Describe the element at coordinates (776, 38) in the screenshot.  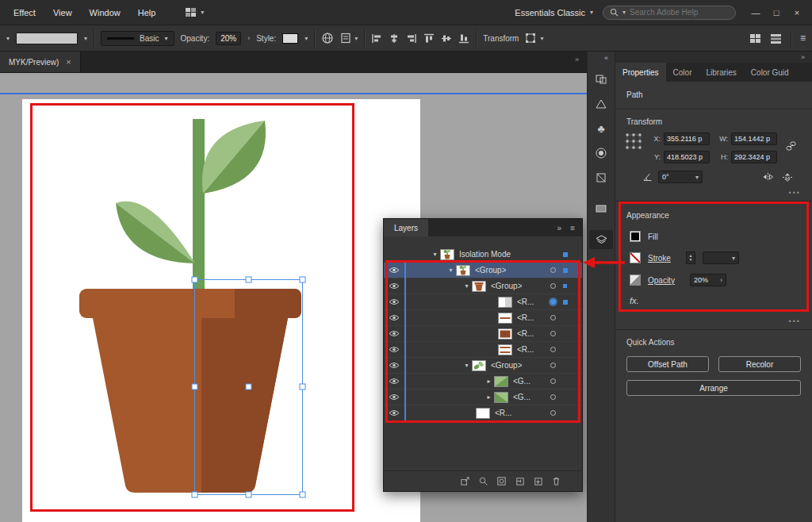
I see `arrange-documents-icon` at that location.